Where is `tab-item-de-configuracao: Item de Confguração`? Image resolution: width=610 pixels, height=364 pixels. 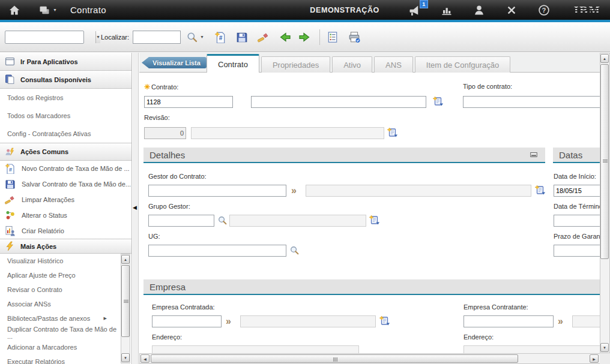 tab-item-de-configuracao: Item de Confguração is located at coordinates (462, 65).